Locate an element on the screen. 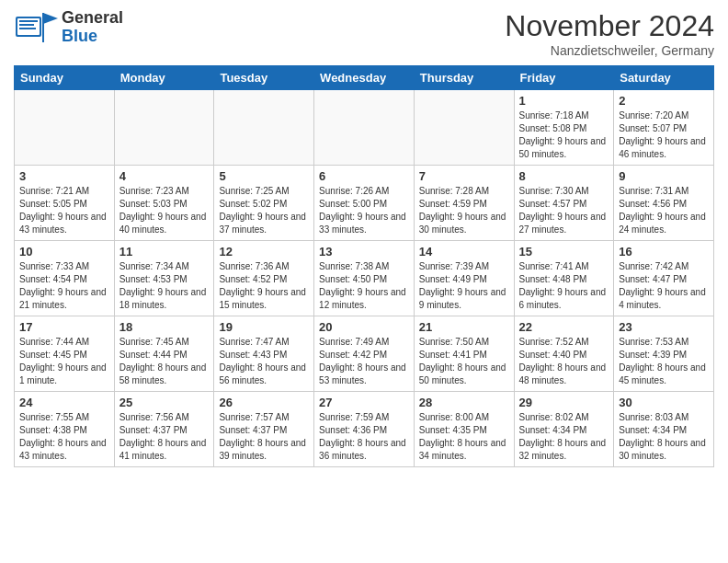  calendar-week-4: 24Sunrise: 7:55 AM Sunset: 4:38 PM Dayli… is located at coordinates (364, 430).